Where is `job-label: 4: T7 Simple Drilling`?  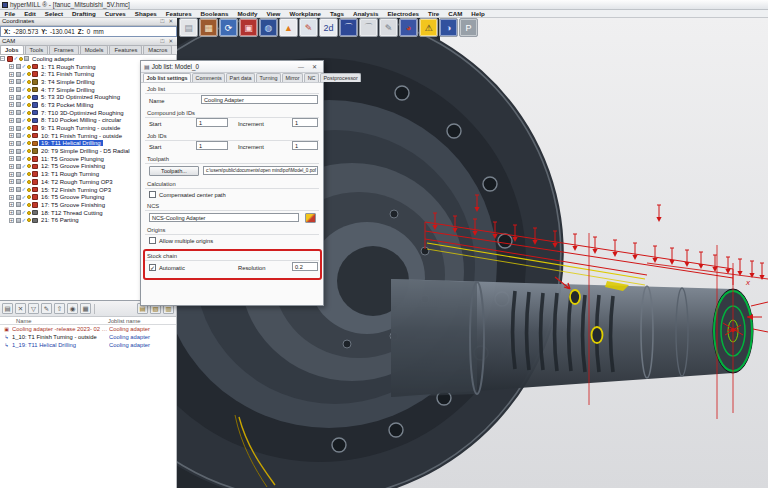 job-label: 4: T7 Simple Drilling is located at coordinates (68, 90).